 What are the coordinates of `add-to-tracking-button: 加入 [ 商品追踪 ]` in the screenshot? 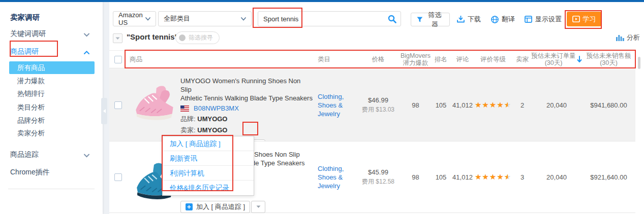 It's located at (216, 207).